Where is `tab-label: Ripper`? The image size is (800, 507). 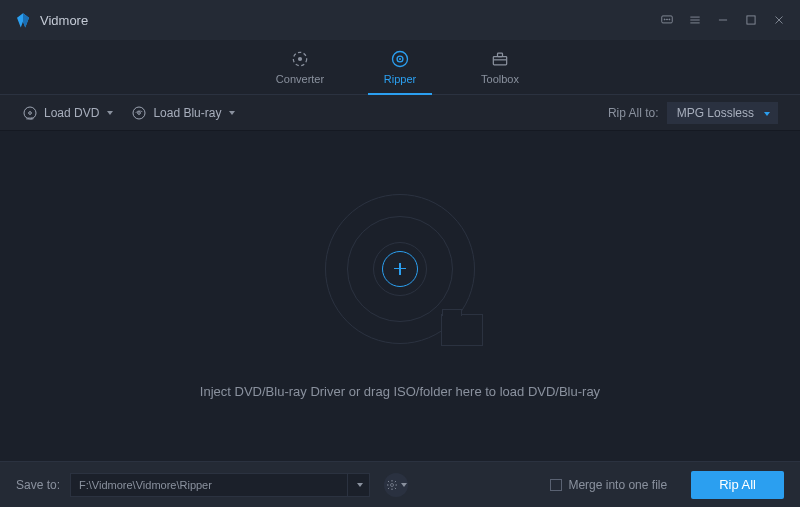
tab-label: Ripper is located at coordinates (400, 79).